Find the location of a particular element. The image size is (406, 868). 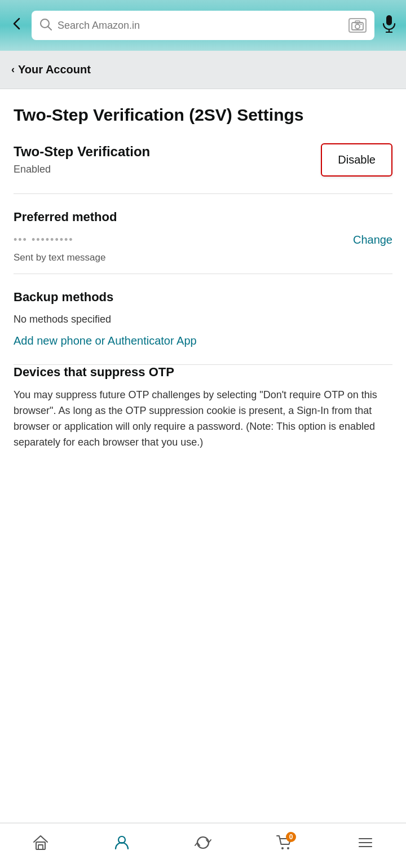

preferred-method-title: Preferred method is located at coordinates (203, 217).